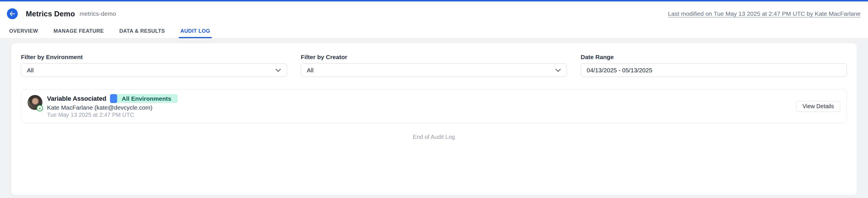  What do you see at coordinates (310, 70) in the screenshot?
I see `creator-select-value: All` at bounding box center [310, 70].